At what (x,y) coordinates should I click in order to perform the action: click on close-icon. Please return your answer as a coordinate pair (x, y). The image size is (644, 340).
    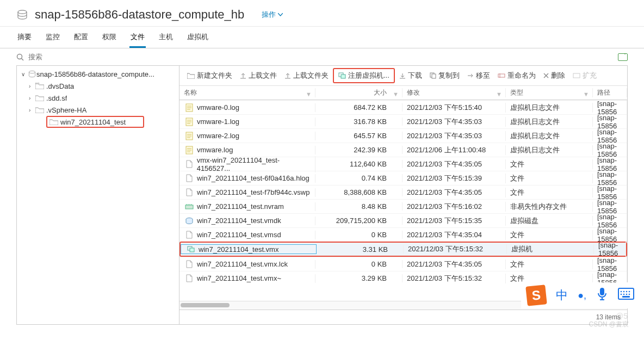
    Looking at the image, I should click on (546, 76).